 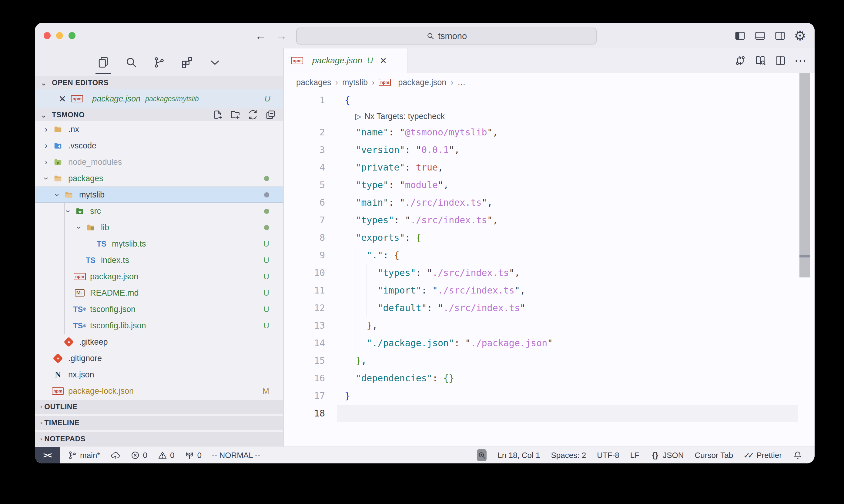 What do you see at coordinates (47, 36) in the screenshot?
I see `close-window-button` at bounding box center [47, 36].